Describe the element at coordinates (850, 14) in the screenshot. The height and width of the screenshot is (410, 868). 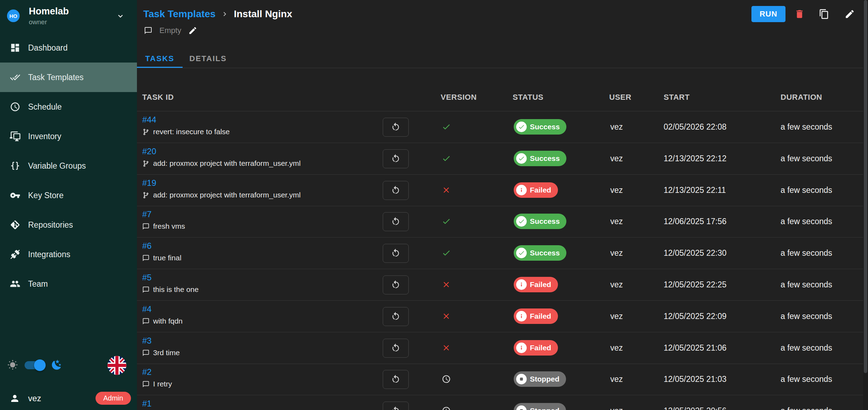
I see `edit-template-button` at that location.